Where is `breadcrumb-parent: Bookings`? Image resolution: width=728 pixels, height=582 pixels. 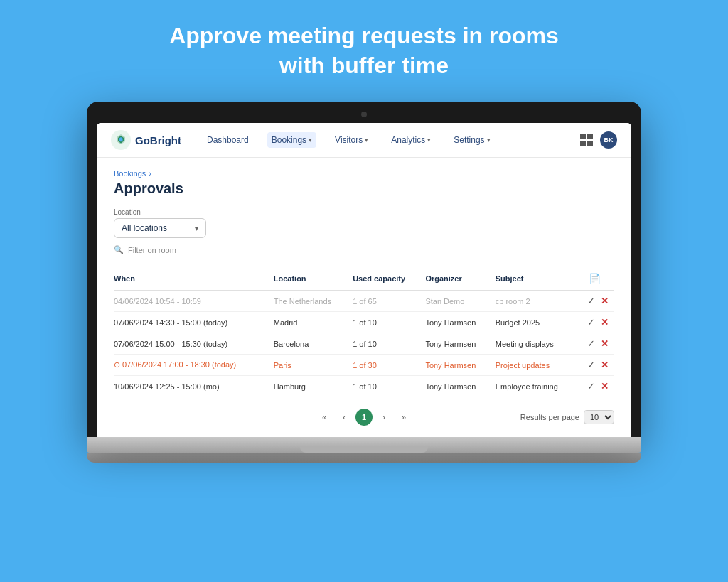 breadcrumb-parent: Bookings is located at coordinates (129, 173).